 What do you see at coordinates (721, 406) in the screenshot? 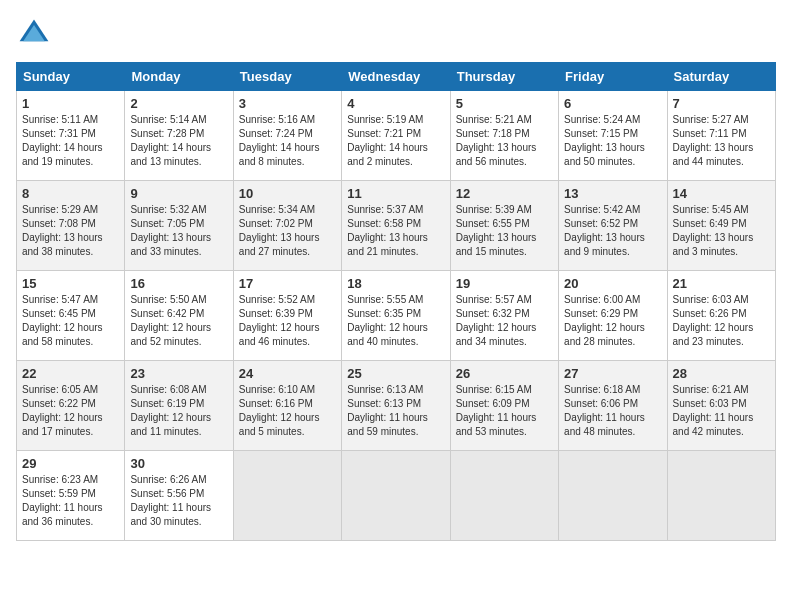
I see `calendar-cell: 28 Sunrise: 6:21 AM Sunset: 6:03 PM Dayl…` at bounding box center [721, 406].